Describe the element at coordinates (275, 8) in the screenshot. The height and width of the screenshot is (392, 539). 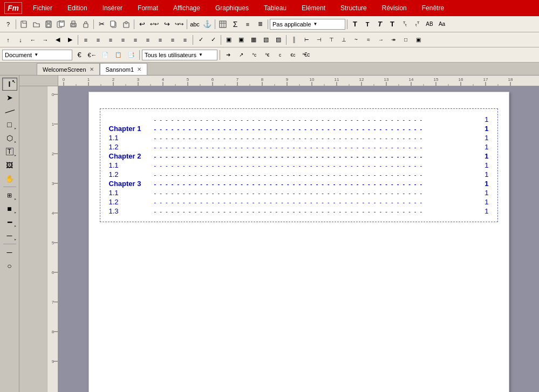
I see `menu-tableau: Tableau` at that location.